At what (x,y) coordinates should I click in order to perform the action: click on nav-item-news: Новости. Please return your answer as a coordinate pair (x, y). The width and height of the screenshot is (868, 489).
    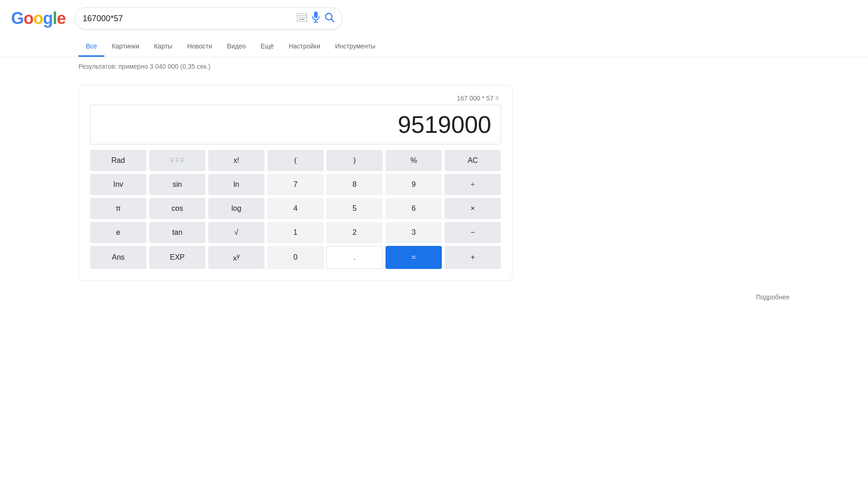
    Looking at the image, I should click on (199, 47).